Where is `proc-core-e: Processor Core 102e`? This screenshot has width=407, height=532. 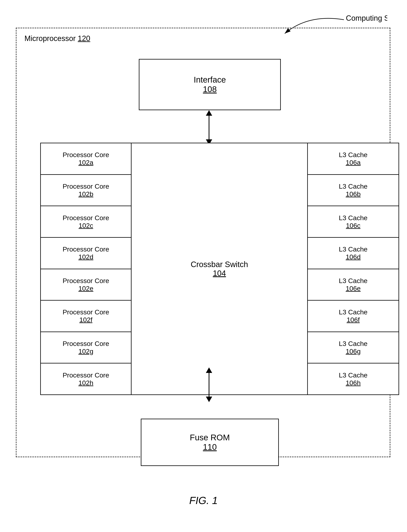
proc-core-e: Processor Core 102e is located at coordinates (86, 285).